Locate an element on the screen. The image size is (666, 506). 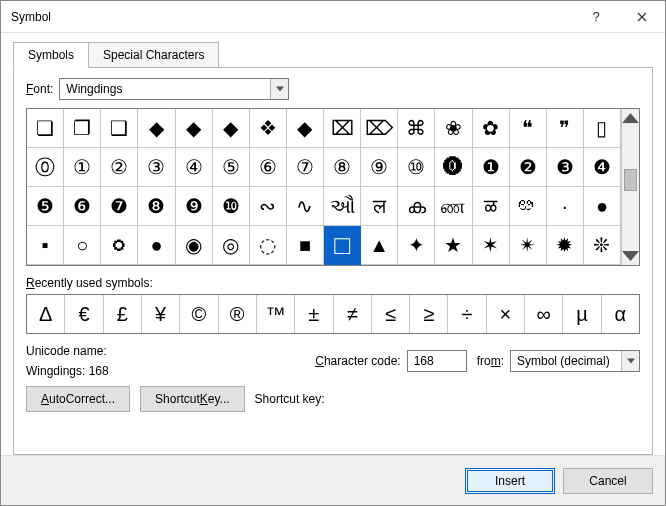
symbol-cell: ■ is located at coordinates (306, 246).